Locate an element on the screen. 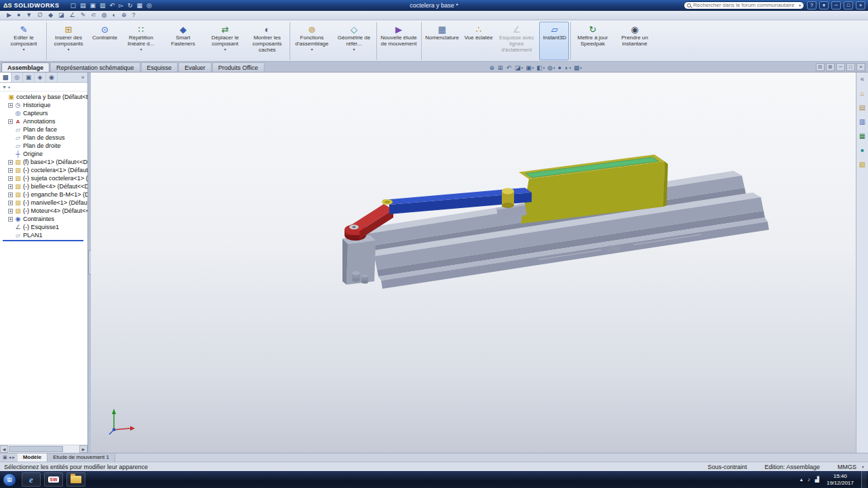 The image size is (868, 488). ribbon-button: Contrainte is located at coordinates (104, 41).